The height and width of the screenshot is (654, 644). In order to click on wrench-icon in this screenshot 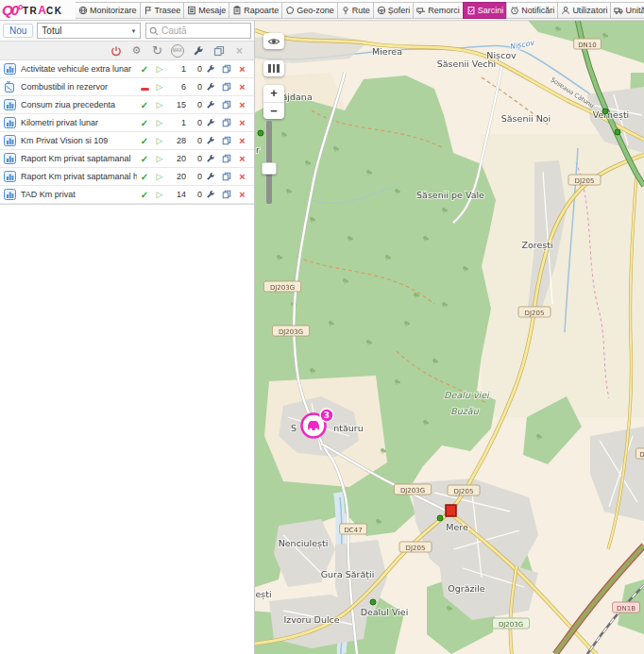, I will do `click(198, 51)`.